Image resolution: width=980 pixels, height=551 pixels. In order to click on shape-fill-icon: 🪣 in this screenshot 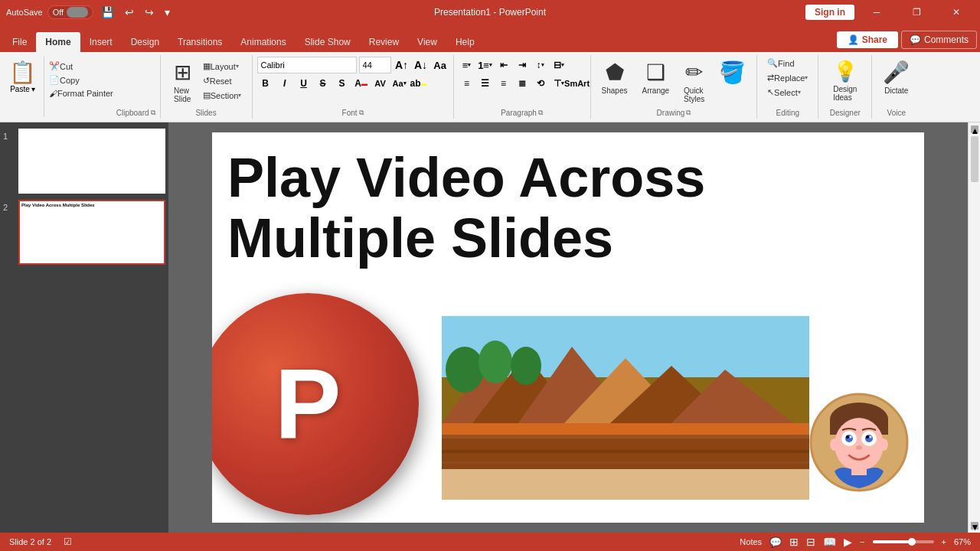, I will do `click(732, 72)`.